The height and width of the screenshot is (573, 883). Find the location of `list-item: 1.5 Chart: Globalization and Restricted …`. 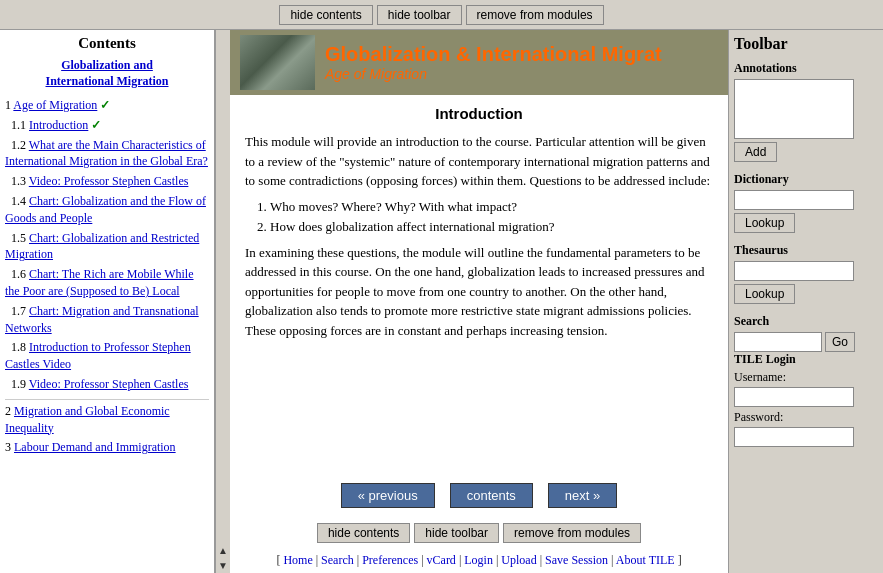

list-item: 1.5 Chart: Globalization and Restricted … is located at coordinates (107, 247).